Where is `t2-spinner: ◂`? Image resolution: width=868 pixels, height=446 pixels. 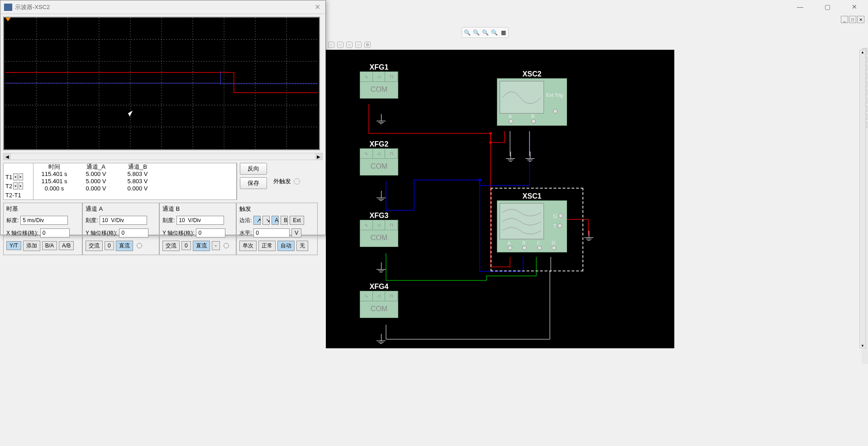 t2-spinner: ◂ is located at coordinates (15, 186).